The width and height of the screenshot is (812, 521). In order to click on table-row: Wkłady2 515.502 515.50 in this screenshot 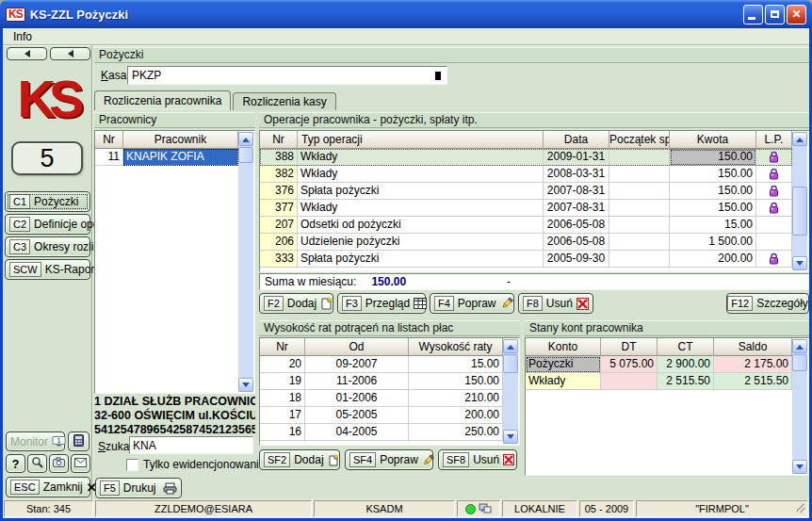, I will do `click(659, 382)`.